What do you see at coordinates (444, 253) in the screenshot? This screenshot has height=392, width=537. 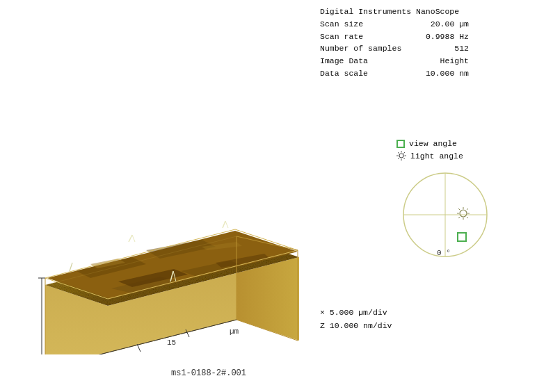 I see `degree-label: 0 °` at bounding box center [444, 253].